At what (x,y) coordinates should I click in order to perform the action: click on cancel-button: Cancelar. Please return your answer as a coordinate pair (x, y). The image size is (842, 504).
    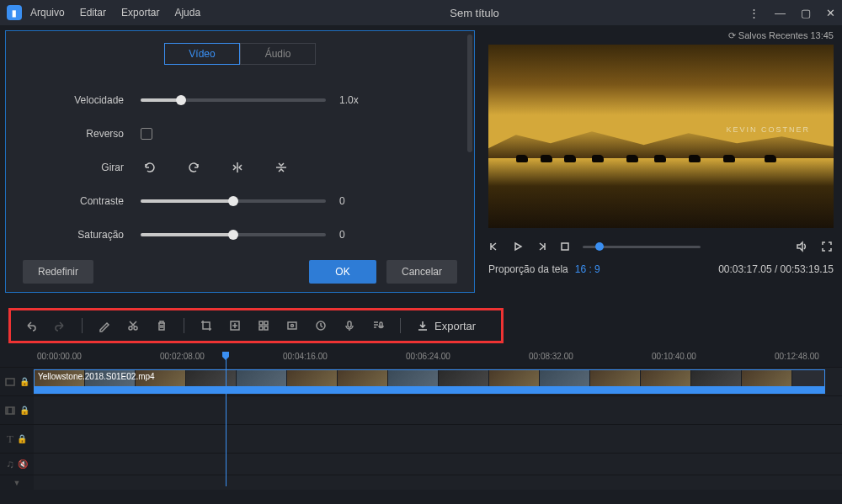
    Looking at the image, I should click on (422, 272).